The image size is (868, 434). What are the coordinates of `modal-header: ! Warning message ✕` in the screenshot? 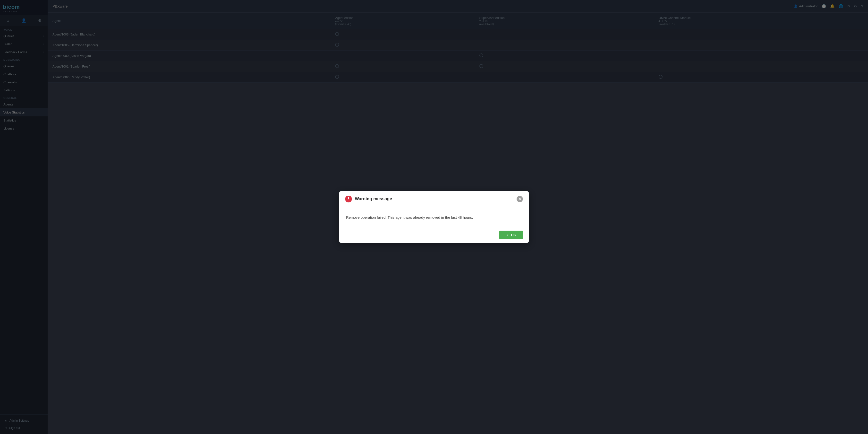 It's located at (434, 199).